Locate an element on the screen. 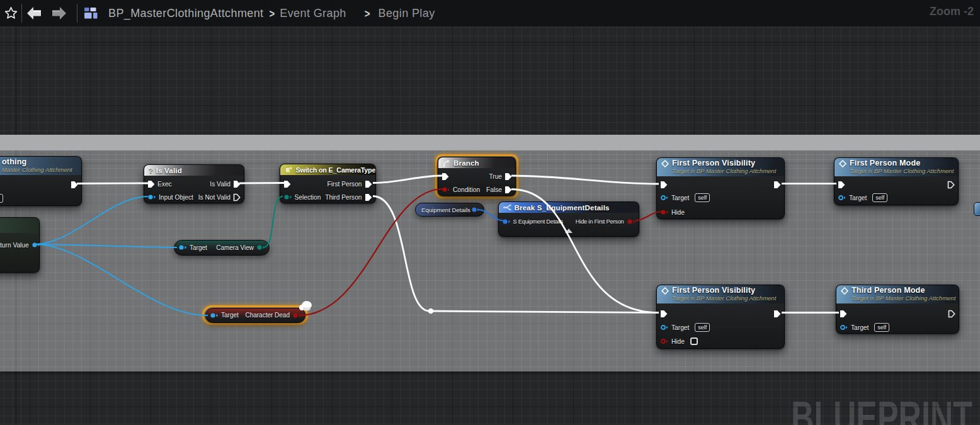  node-is-valid: ? Is Valid Exec Is Valid Input Object Is… is located at coordinates (194, 184).